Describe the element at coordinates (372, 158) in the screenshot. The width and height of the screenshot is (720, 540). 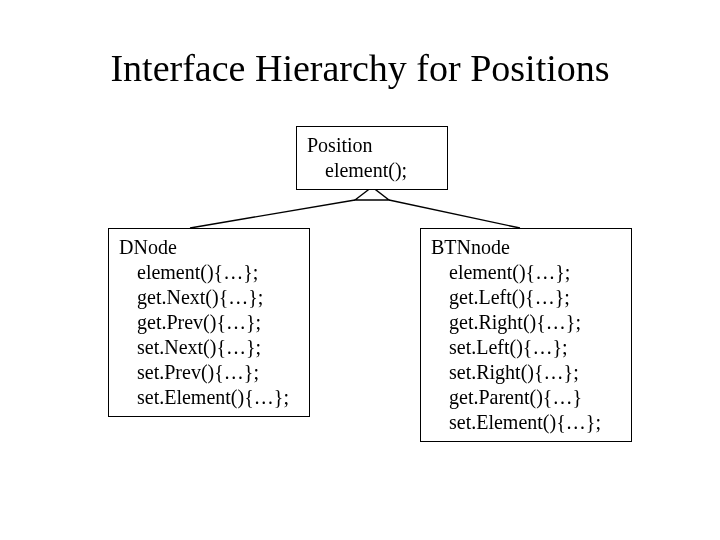
I see `position-box: Position element();` at that location.